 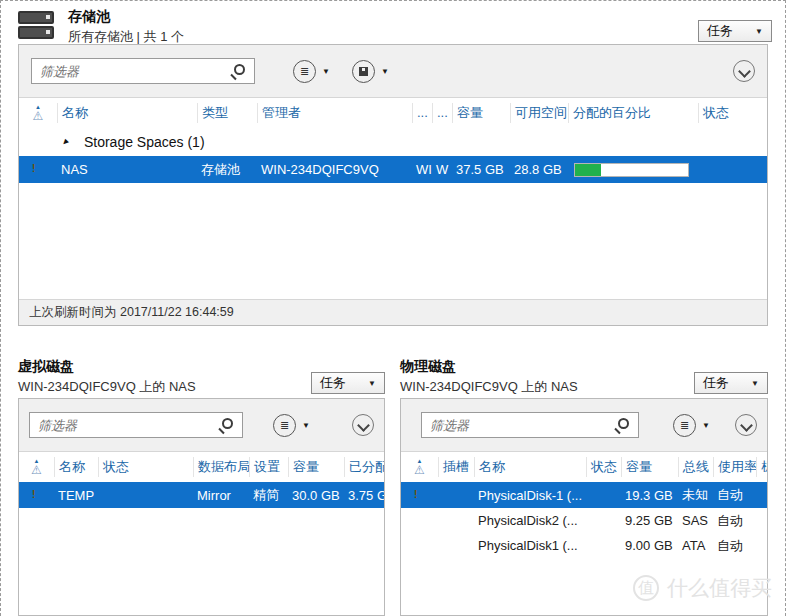 What do you see at coordinates (393, 71) in the screenshot?
I see `pools-toolbar: ≣ ▼ ▼` at bounding box center [393, 71].